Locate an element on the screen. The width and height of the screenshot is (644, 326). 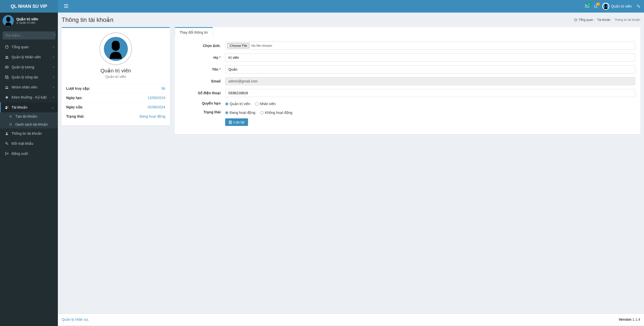
role-radio-staff: Nhân viên is located at coordinates (265, 104).